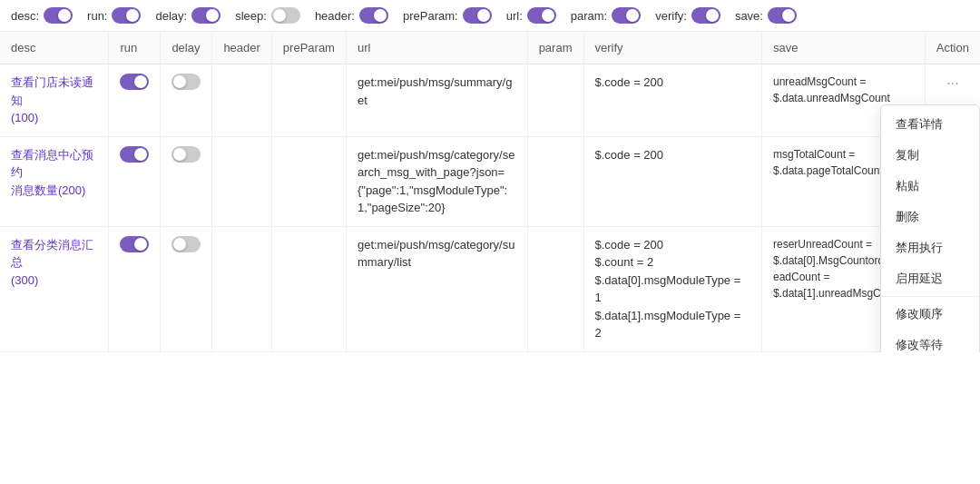  Describe the element at coordinates (671, 16) in the screenshot. I see `topbar-label: verify:` at that location.